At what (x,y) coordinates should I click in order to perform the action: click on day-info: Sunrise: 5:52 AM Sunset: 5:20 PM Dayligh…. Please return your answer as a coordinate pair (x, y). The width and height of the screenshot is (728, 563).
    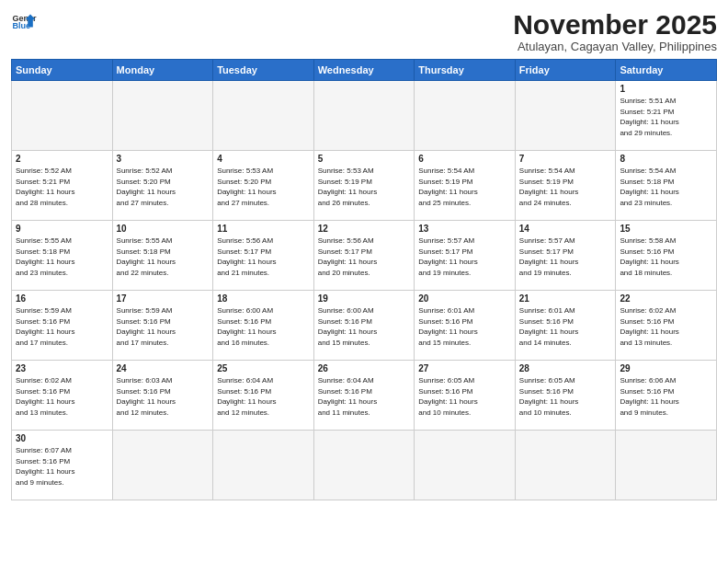
    Looking at the image, I should click on (164, 187).